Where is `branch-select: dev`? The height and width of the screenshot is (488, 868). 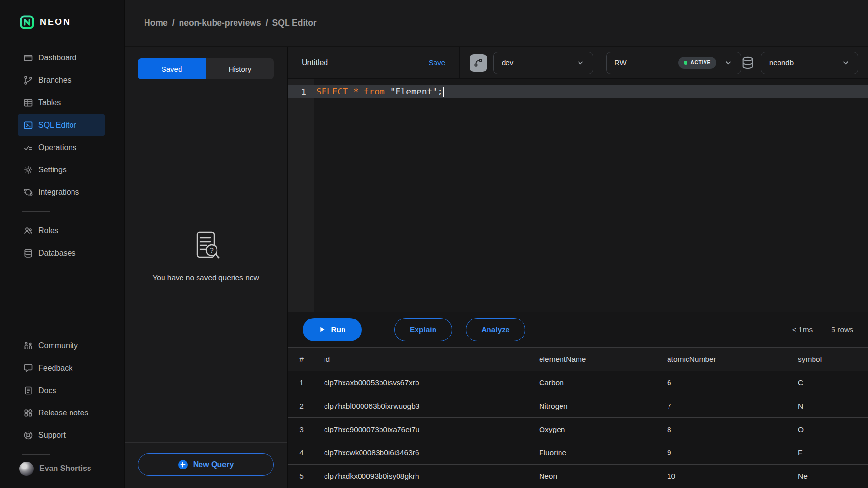 branch-select: dev is located at coordinates (543, 63).